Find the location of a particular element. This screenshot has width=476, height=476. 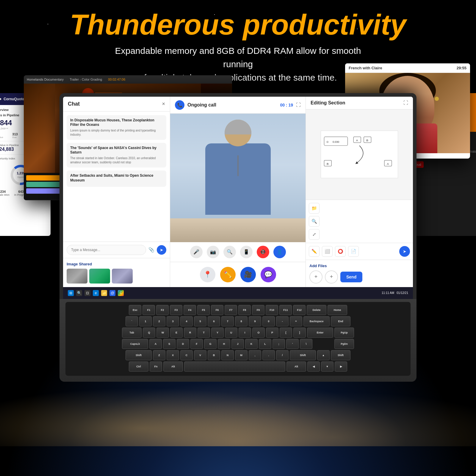

key-backspace: Backspace is located at coordinates (317, 321).